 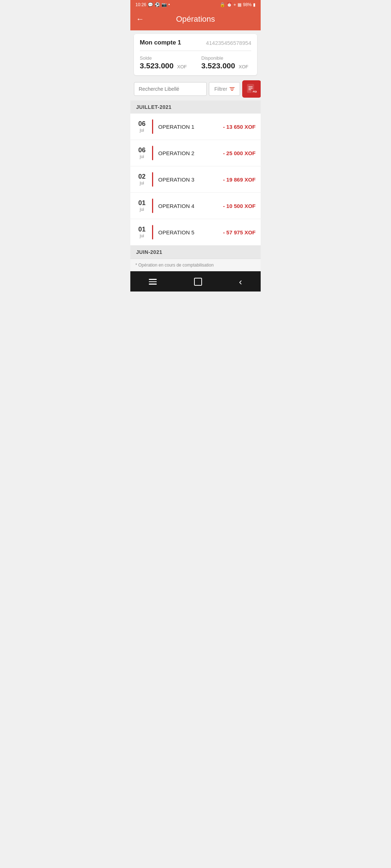 What do you see at coordinates (196, 179) in the screenshot?
I see `operations-list: 06 jui OPERATION 1 - 13 650 XOF 06 jui O…` at bounding box center [196, 179].